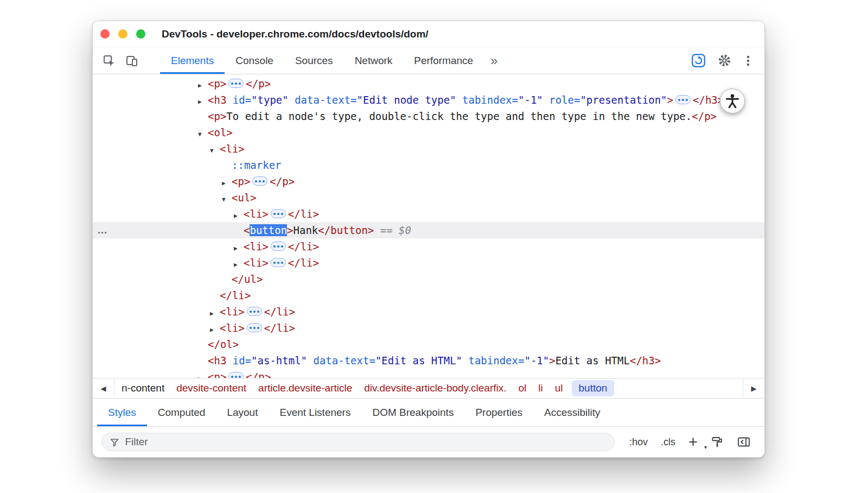  Describe the element at coordinates (429, 100) in the screenshot. I see `dom-tree-row: ▶<h3 id="type" data-text="Edit node type…` at that location.